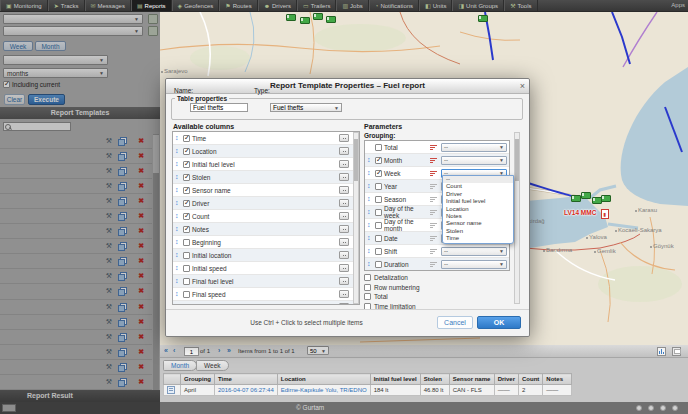 The image size is (688, 414). I want to click on range-select-1: ▼, so click(56, 60).